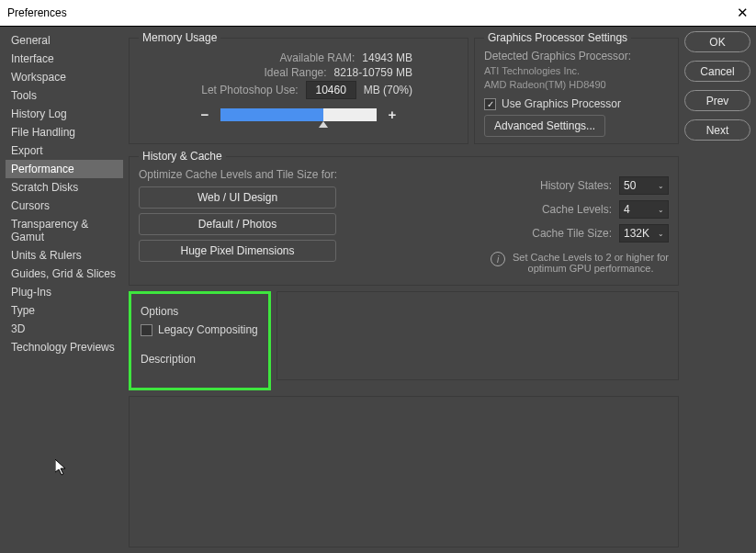 The image size is (756, 553). I want to click on history-states-select: 50 ⌄, so click(644, 186).